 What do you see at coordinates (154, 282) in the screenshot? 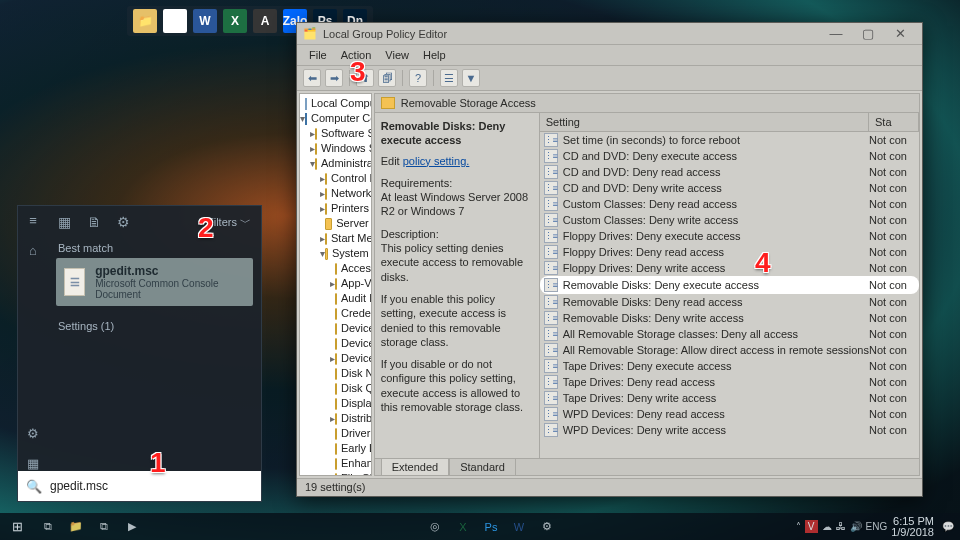
I see `search-result: ☰ gpedit.msc Microsoft Common Console Do…` at bounding box center [154, 282].